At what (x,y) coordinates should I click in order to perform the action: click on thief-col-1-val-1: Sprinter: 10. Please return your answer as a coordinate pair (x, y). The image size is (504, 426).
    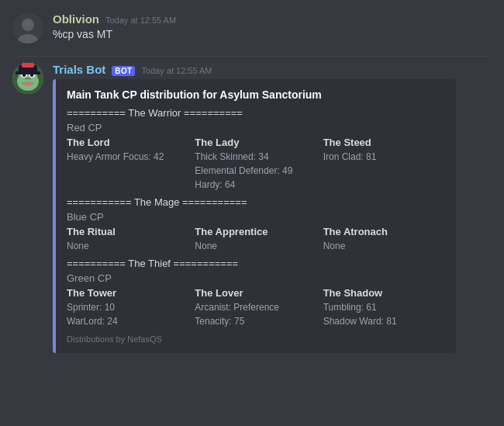
    Looking at the image, I should click on (127, 307).